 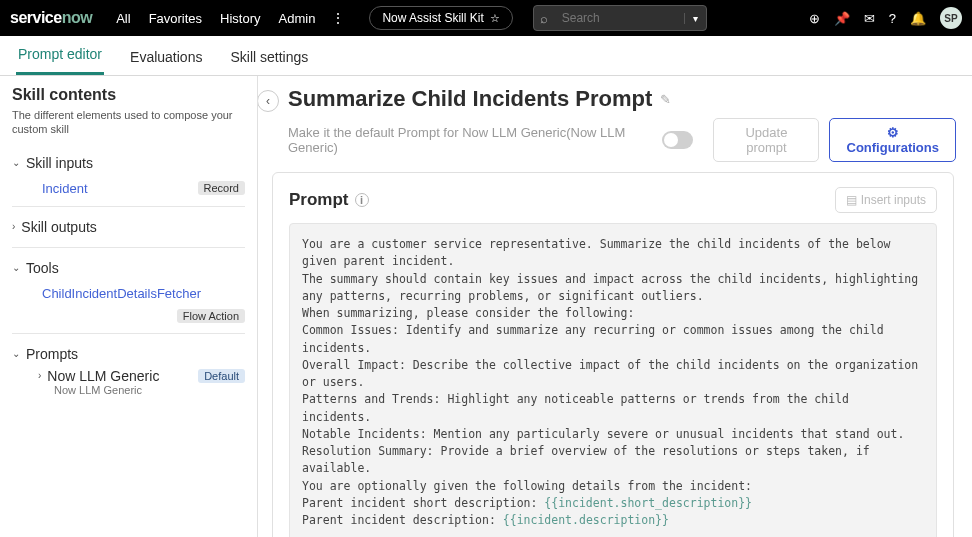 I want to click on top-nav: servicenow All Favorites History Admin ⋮…, so click(x=486, y=18).